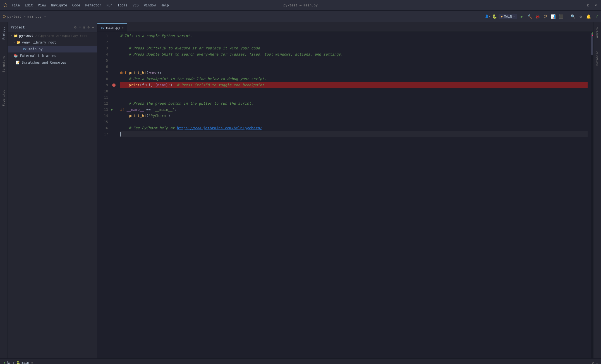 Image resolution: width=601 pixels, height=364 pixels. What do you see at coordinates (502, 16) in the screenshot?
I see `run-config-icon: ▶` at bounding box center [502, 16].